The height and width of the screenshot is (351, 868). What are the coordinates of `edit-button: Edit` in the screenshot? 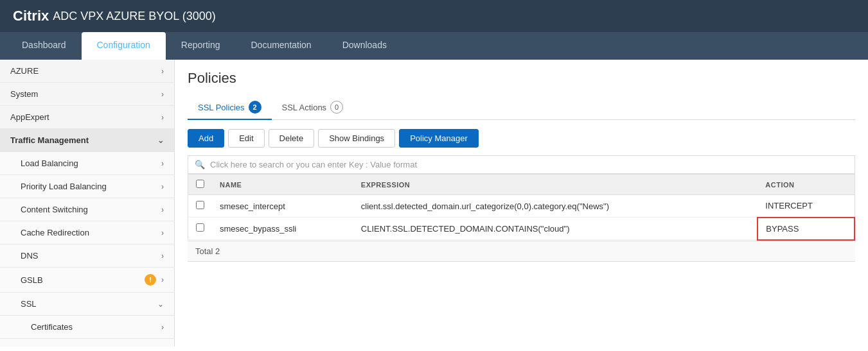 It's located at (246, 139).